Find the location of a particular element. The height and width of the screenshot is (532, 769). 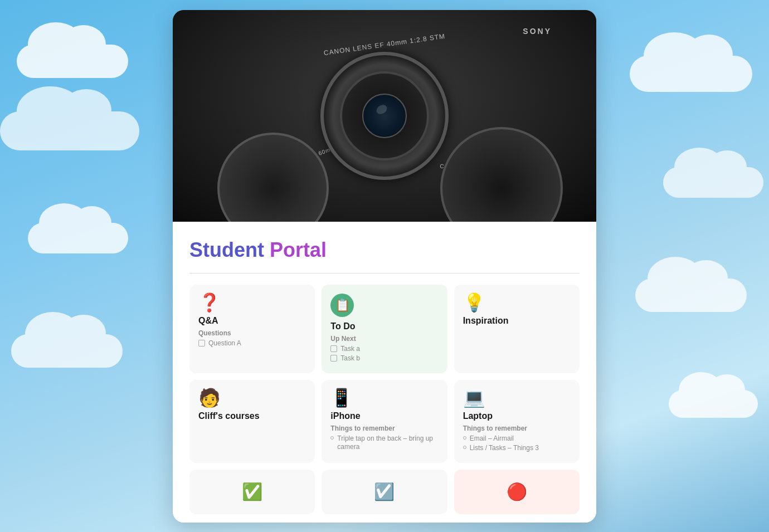

title-divider is located at coordinates (384, 273).